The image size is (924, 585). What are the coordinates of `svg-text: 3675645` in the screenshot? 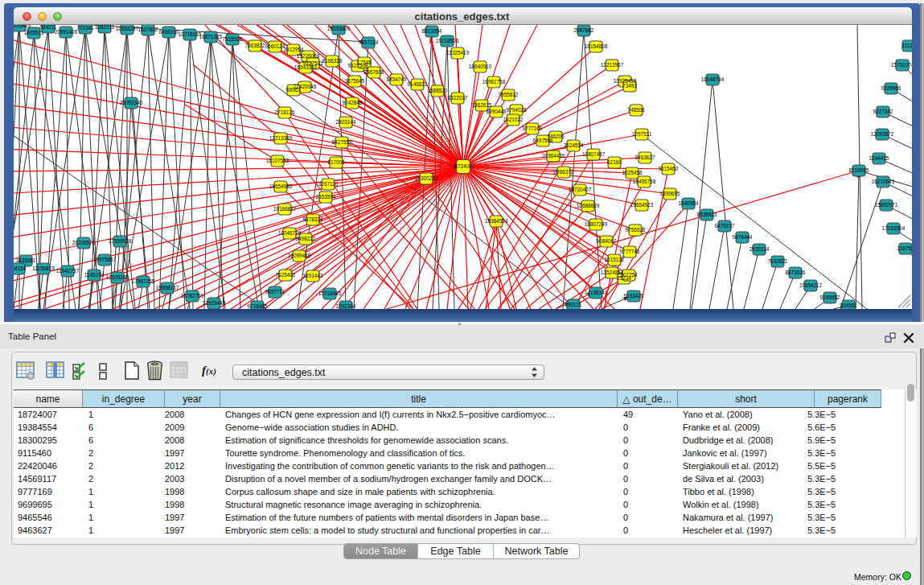 It's located at (355, 80).